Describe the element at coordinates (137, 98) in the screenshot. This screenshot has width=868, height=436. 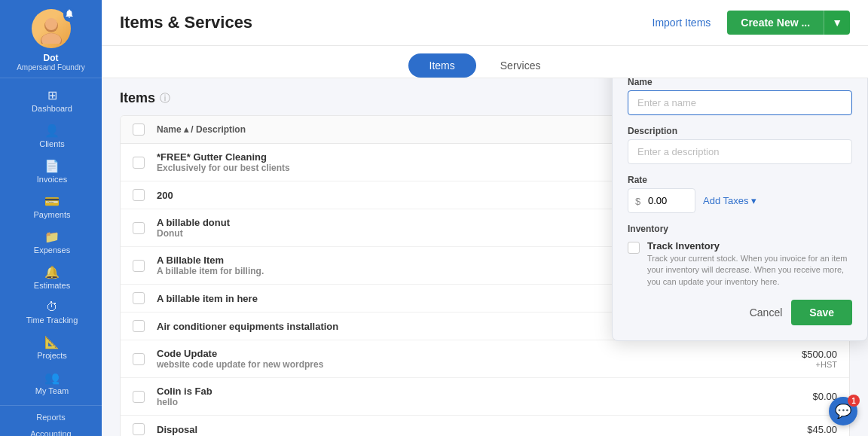
I see `items-title: Items` at that location.